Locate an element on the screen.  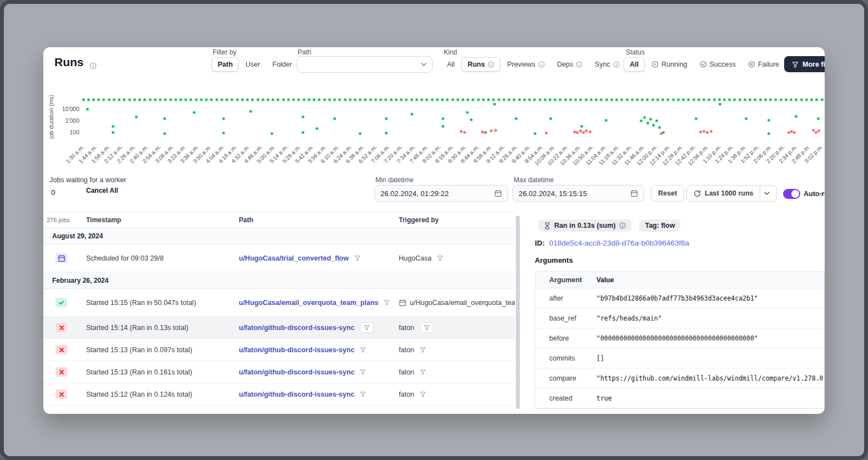
job-row: Started 15:13 (Ran in 0.097s total)u/fat… is located at coordinates (279, 350).